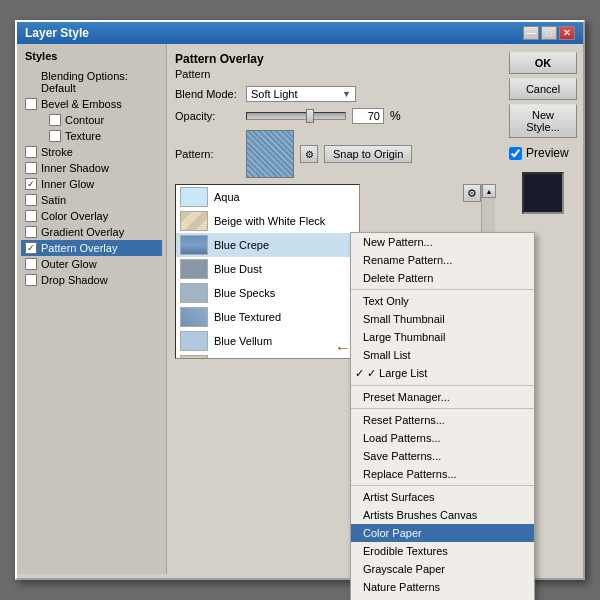 This screenshot has width=600, height=600. Describe the element at coordinates (442, 420) in the screenshot. I see `context-menu-item: Reset Patterns...` at that location.